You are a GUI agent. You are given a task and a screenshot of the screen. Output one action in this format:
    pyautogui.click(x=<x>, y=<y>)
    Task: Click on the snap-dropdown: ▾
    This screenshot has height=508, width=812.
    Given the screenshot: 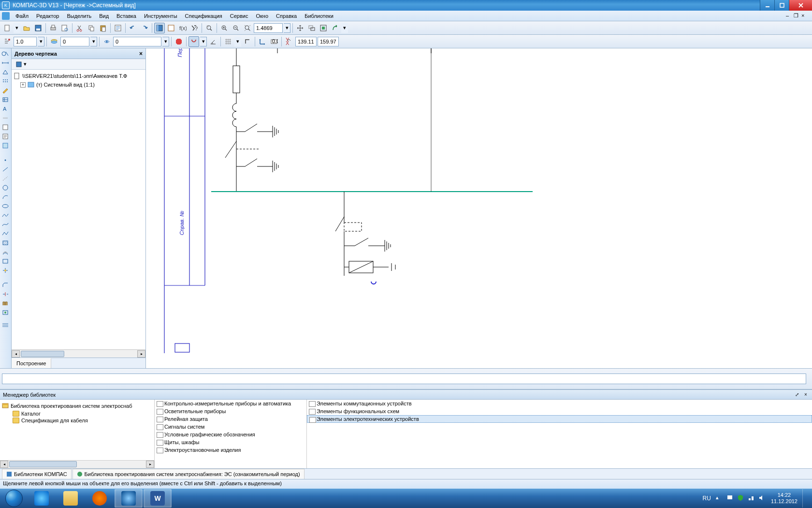 What is the action you would take?
    pyautogui.click(x=203, y=42)
    